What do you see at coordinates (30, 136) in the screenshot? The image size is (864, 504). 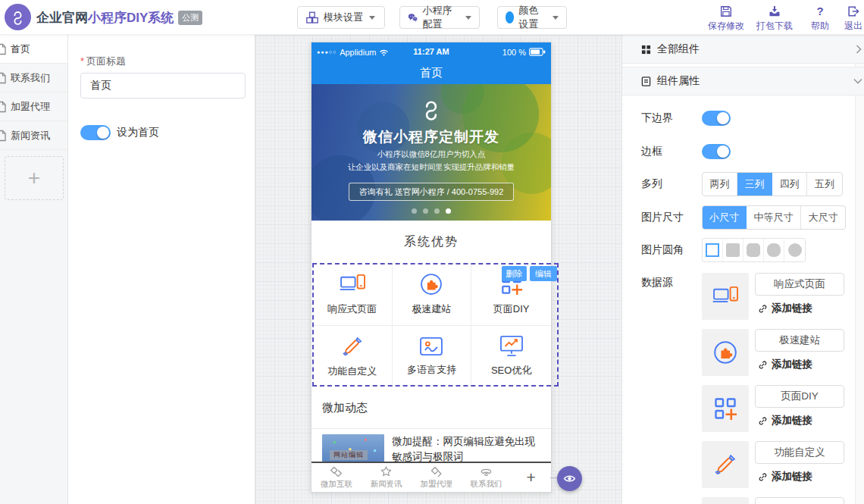 I see `sidebar-item-label: 新闻资讯` at bounding box center [30, 136].